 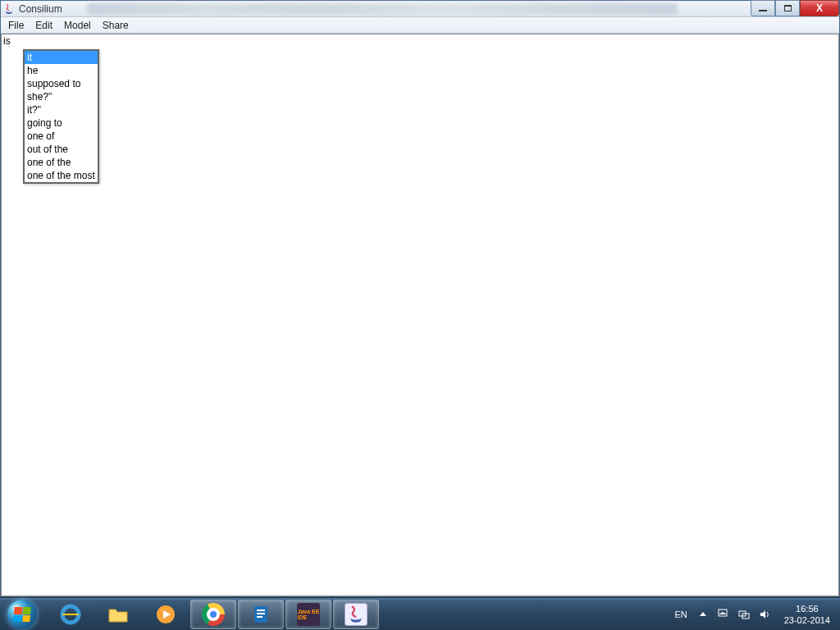 I want to click on taskbar-java-app-button, so click(x=356, y=614).